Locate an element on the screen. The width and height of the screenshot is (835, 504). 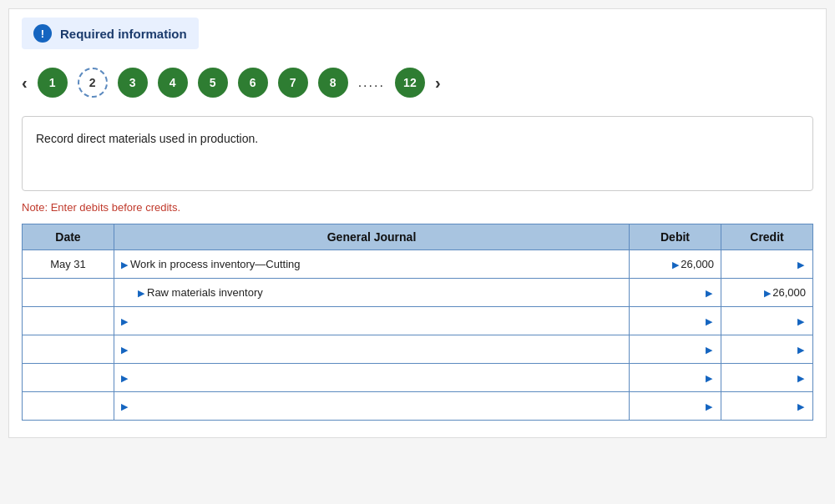
description-box: Record direct materials used in producti… is located at coordinates (418, 154).